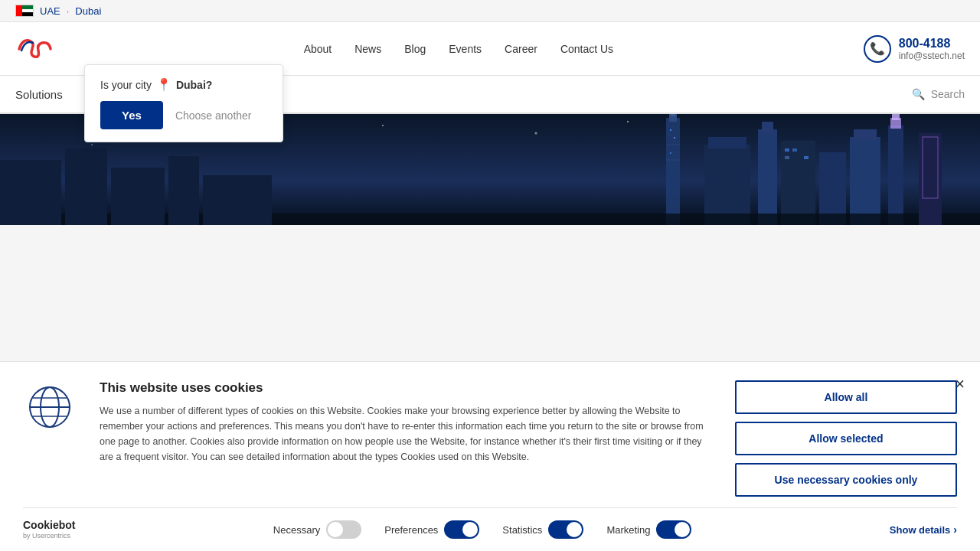 The image size is (980, 551). What do you see at coordinates (49, 536) in the screenshot?
I see `brand-sub: by Usercentrics` at bounding box center [49, 536].